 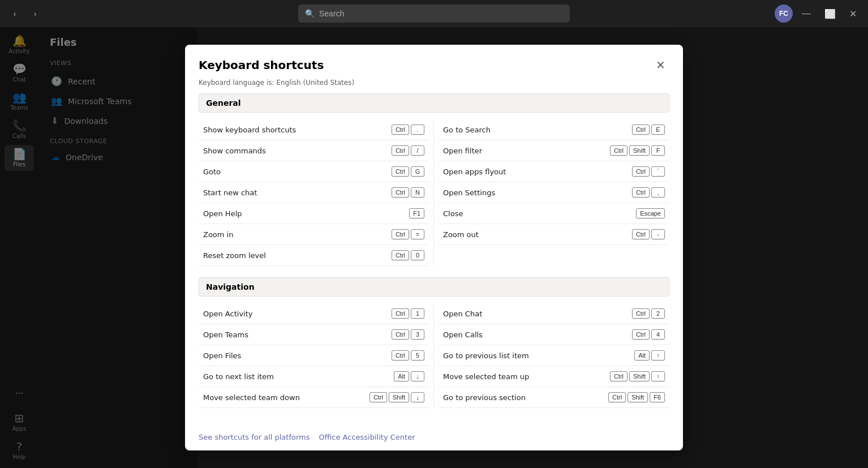 What do you see at coordinates (313, 355) in the screenshot?
I see `shortcut-open-files: Open Files Ctrl 5` at bounding box center [313, 355].